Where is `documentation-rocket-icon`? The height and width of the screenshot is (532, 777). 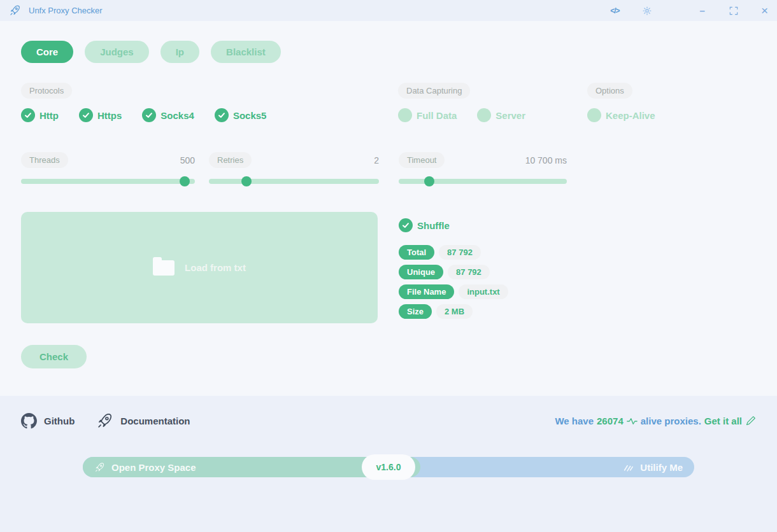
documentation-rocket-icon is located at coordinates (104, 421).